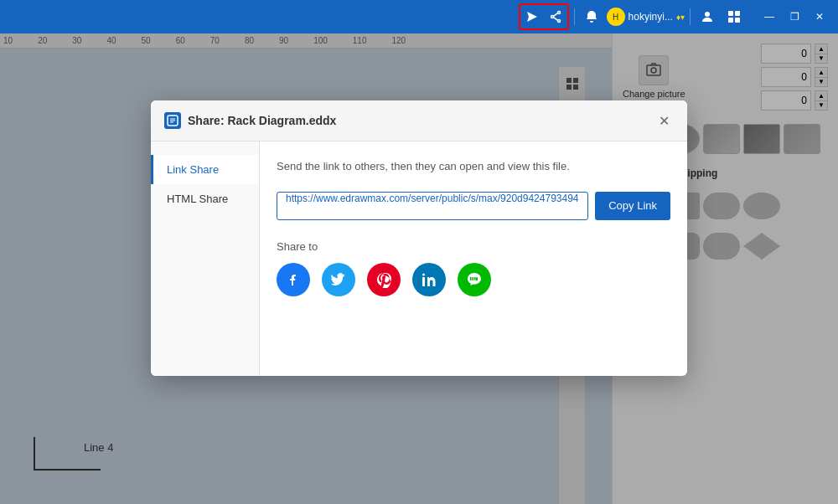 The width and height of the screenshot is (838, 504). What do you see at coordinates (707, 17) in the screenshot?
I see `profile-icon` at bounding box center [707, 17].